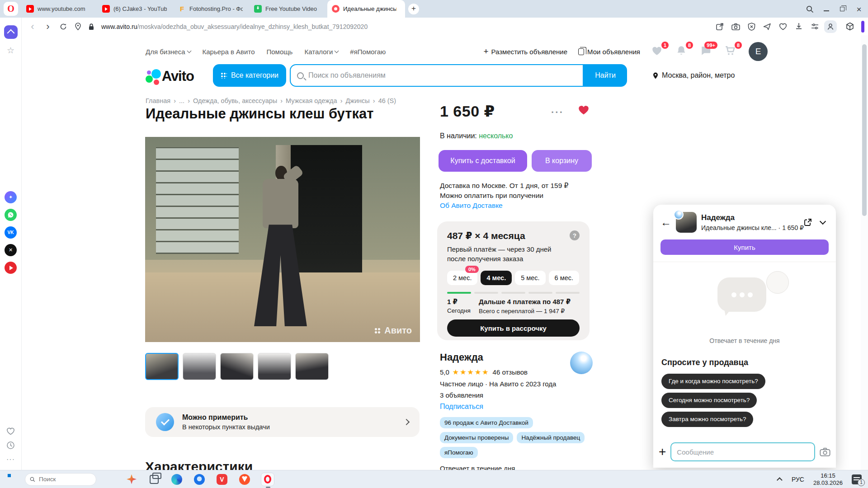  I want to click on buy-installment-button: Купить в рассрочку, so click(514, 328).